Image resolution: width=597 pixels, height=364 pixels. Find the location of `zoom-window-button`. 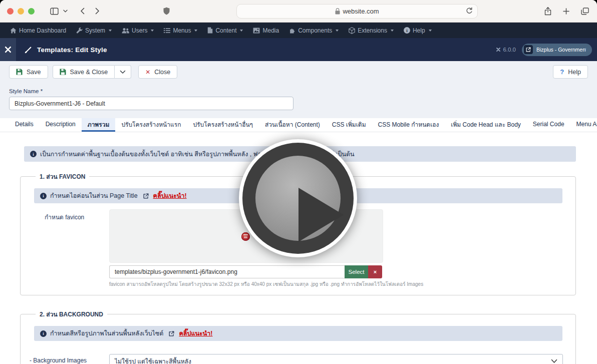

zoom-window-button is located at coordinates (31, 11).